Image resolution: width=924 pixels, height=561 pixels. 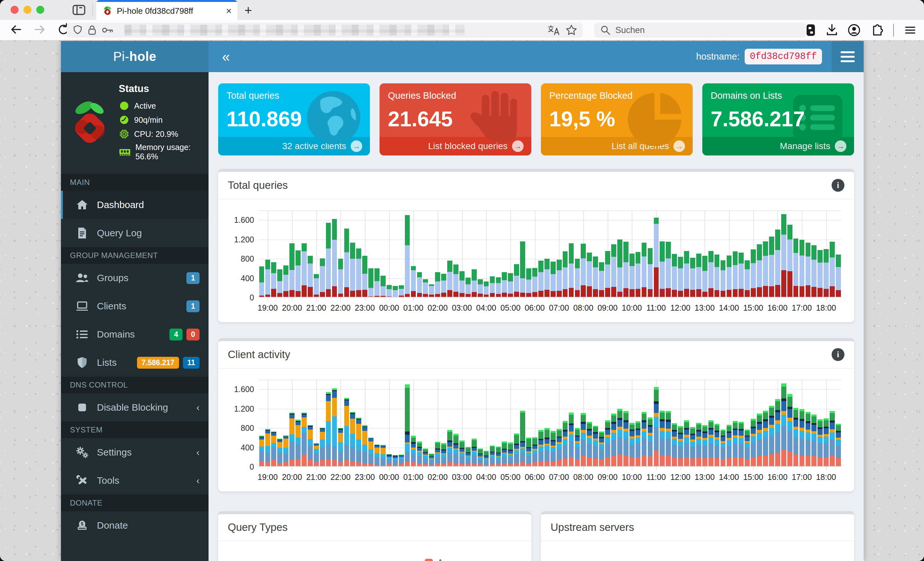 I want to click on forward-icon, so click(x=40, y=30).